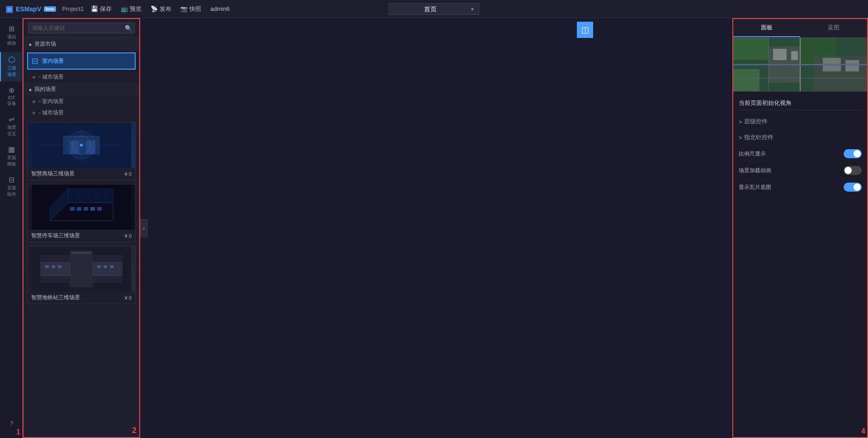  What do you see at coordinates (800, 65) in the screenshot?
I see `map-thumbnail` at bounding box center [800, 65].